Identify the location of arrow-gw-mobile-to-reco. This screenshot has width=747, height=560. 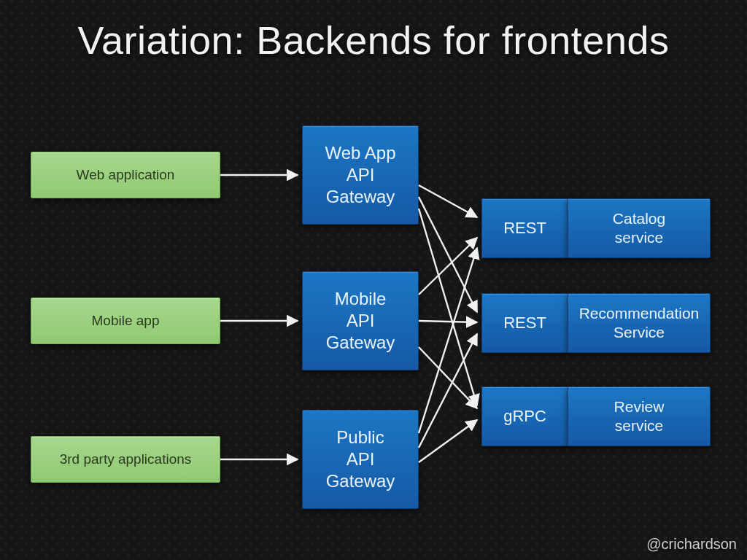
(448, 322).